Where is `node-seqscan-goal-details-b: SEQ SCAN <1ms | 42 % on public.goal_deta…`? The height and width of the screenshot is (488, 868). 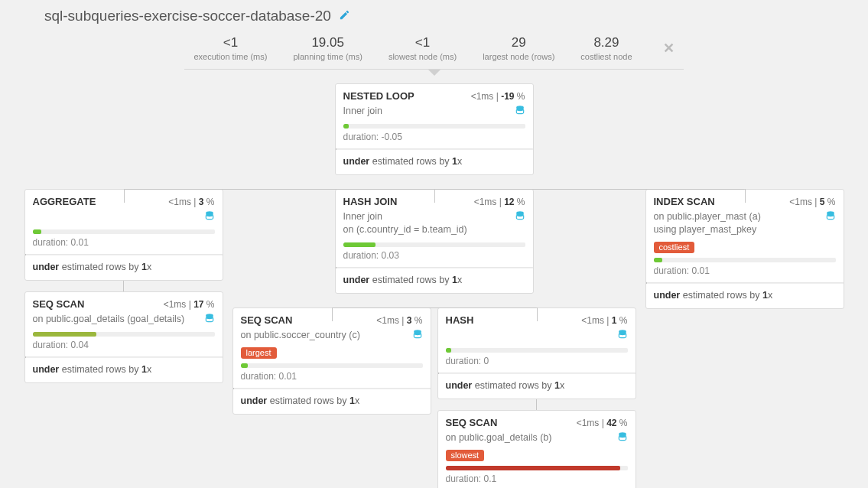
node-seqscan-goal-details-b: SEQ SCAN <1ms | 42 % on public.goal_deta… is located at coordinates (537, 449).